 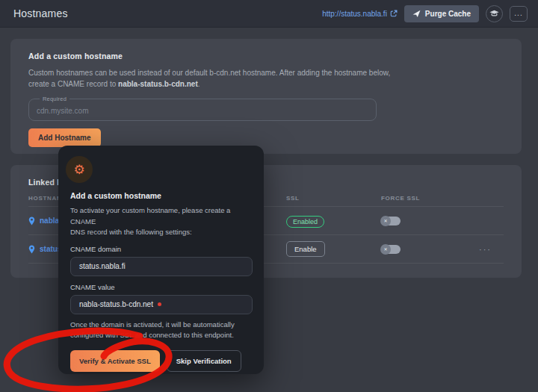 What do you see at coordinates (495, 13) in the screenshot?
I see `education-button` at bounding box center [495, 13].